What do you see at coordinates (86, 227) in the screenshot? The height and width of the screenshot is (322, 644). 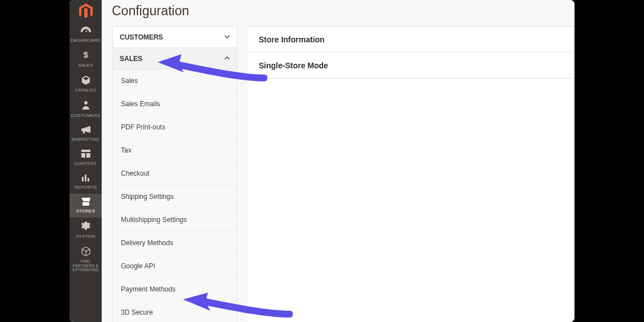 I see `gear-icon` at bounding box center [86, 227].